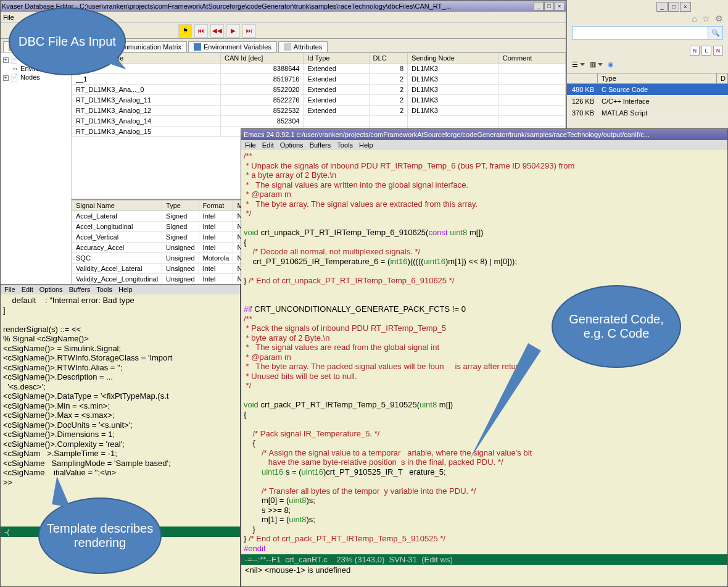 The image size is (728, 587). I want to click on attr-icon, so click(287, 47).